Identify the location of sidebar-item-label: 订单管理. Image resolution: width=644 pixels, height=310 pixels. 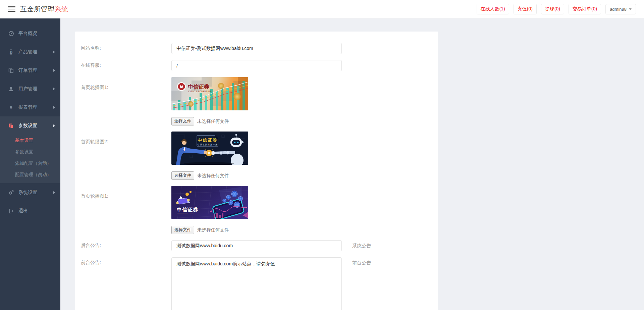
(28, 70).